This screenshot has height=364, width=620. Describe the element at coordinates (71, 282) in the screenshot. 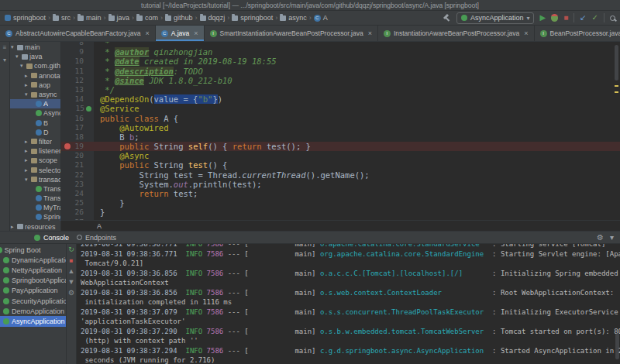

I see `scroll-down-icon: ▼` at that location.